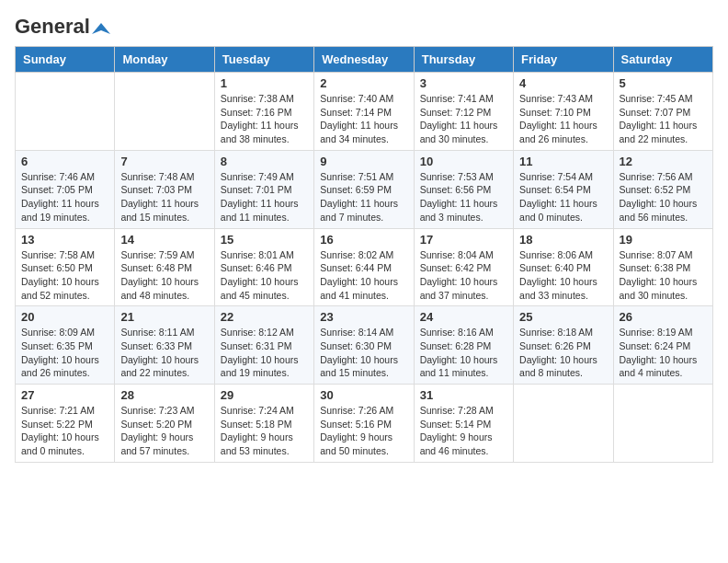 The image size is (728, 563). What do you see at coordinates (358, 132) in the screenshot?
I see `daylight-text: Daylight: 11 hours and 34 minutes.` at bounding box center [358, 132].